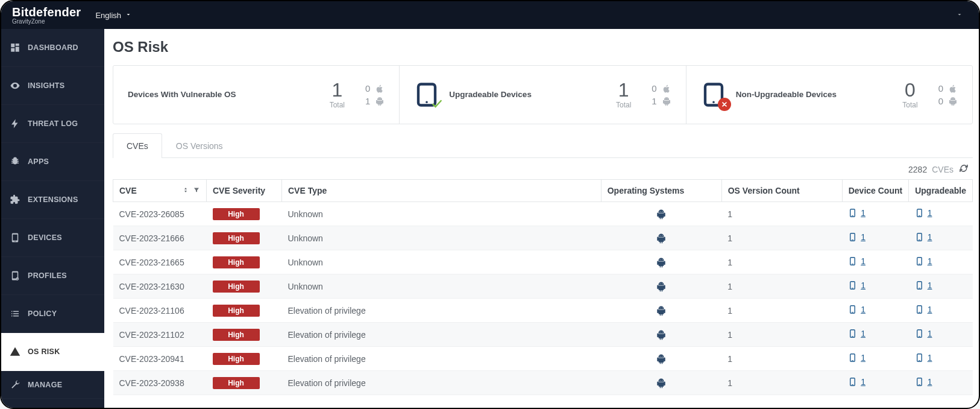  I want to click on sidebar-item-profiles: PROFILES, so click(53, 276).